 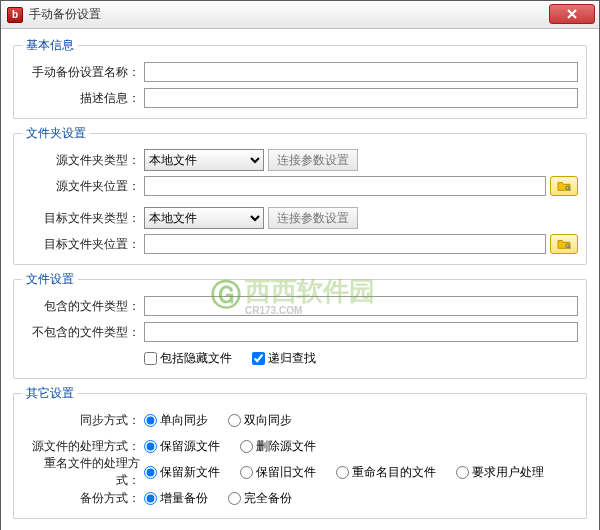 I want to click on ask-user-radio: 要求用户处理, so click(x=500, y=472).